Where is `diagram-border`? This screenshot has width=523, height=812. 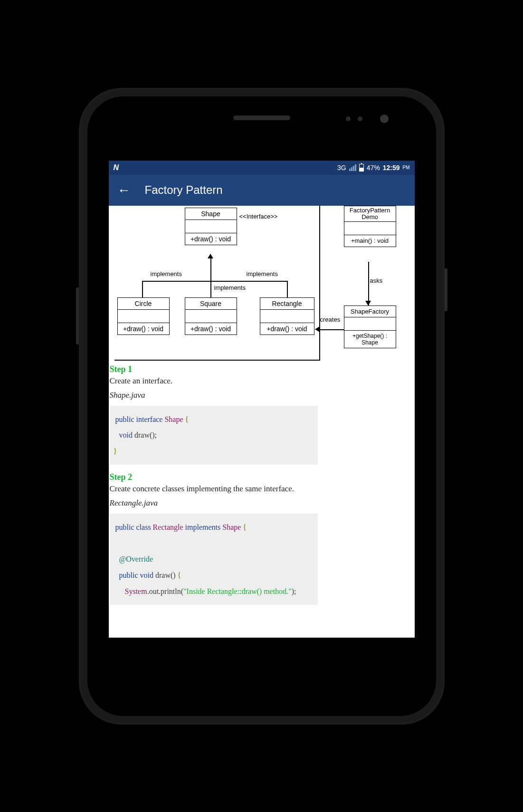
diagram-border is located at coordinates (218, 283).